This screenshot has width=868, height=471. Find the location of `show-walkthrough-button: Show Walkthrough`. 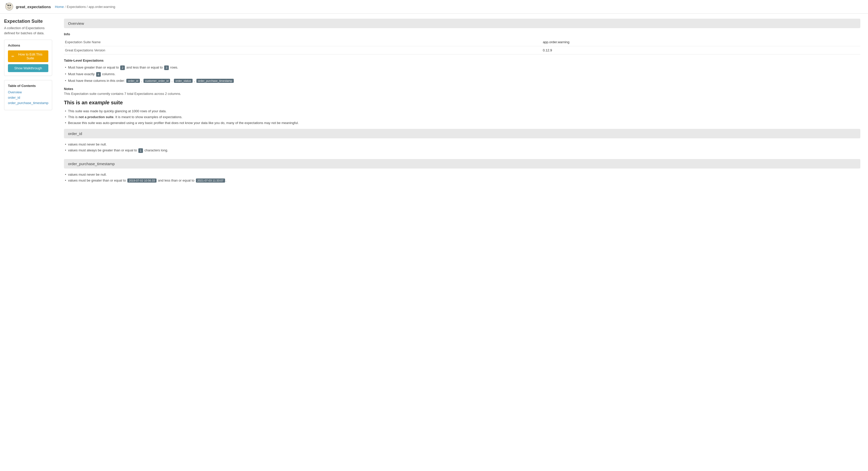

show-walkthrough-button: Show Walkthrough is located at coordinates (28, 68).